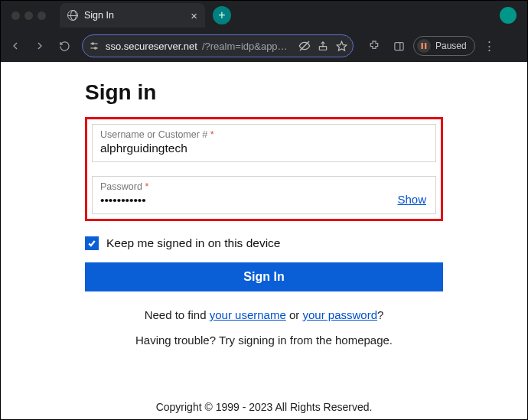 The image size is (528, 420). What do you see at coordinates (248, 315) in the screenshot?
I see `find-username-link: your username` at bounding box center [248, 315].